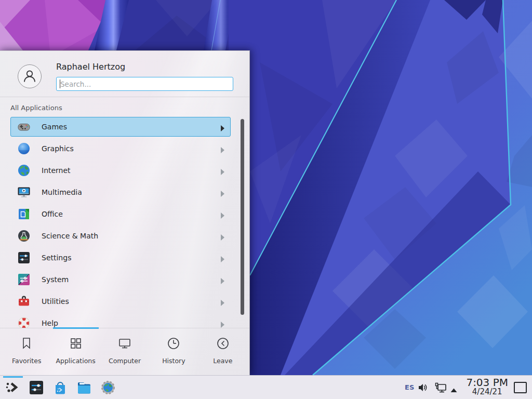  What do you see at coordinates (12, 388) in the screenshot?
I see `kde-launcher-icon` at bounding box center [12, 388].